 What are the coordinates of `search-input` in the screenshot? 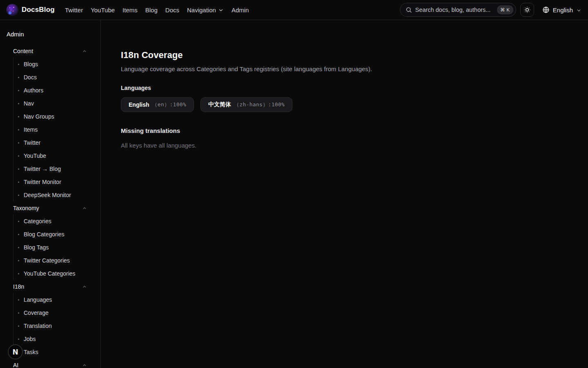 It's located at (454, 10).